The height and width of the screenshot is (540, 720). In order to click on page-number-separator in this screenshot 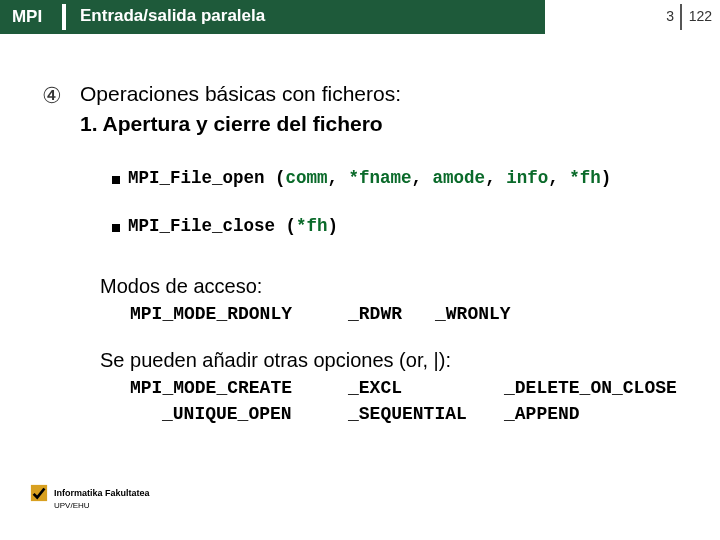, I will do `click(681, 17)`.